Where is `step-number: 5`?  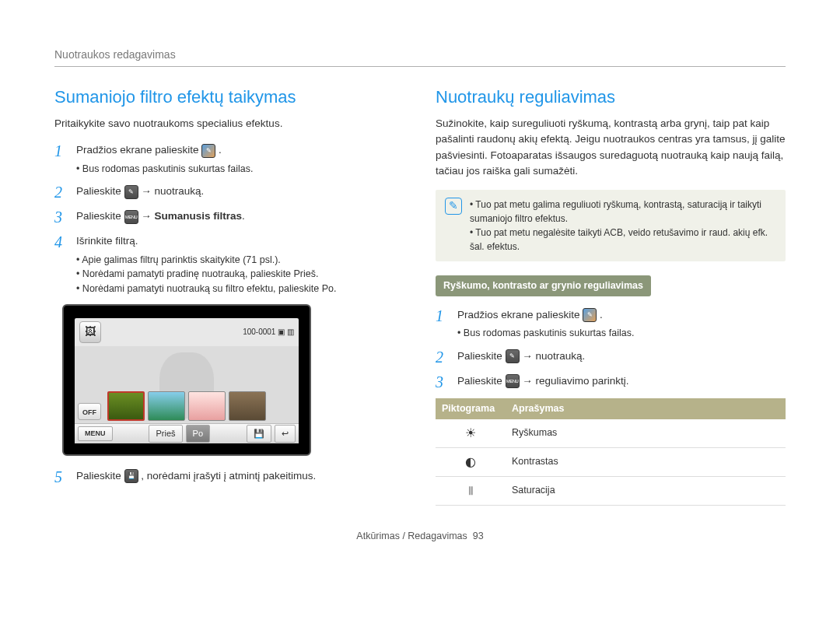 step-number: 5 is located at coordinates (61, 477).